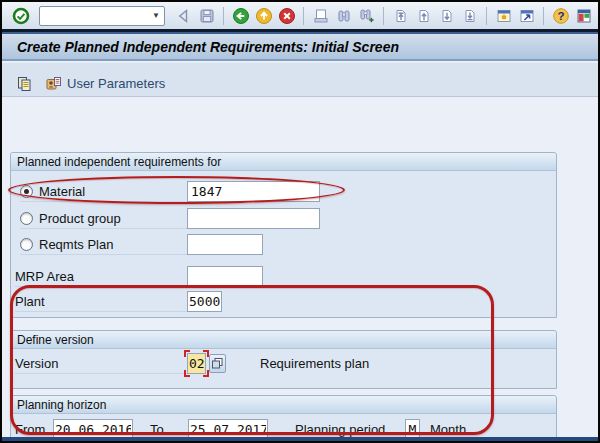 Image resolution: width=600 pixels, height=443 pixels. I want to click on planning-period-label: Planning period, so click(340, 430).